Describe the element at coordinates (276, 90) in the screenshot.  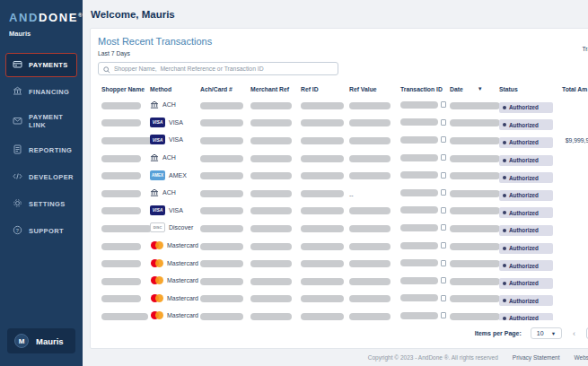
I see `col-merchant-ref: Merchant Ref` at that location.